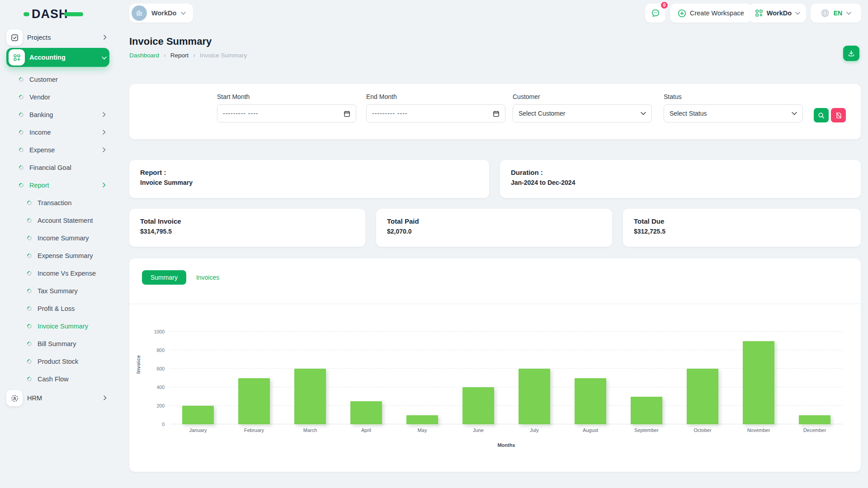 The width and height of the screenshot is (868, 488). I want to click on sidebar-item-cash-flow: Cash Flow, so click(58, 379).